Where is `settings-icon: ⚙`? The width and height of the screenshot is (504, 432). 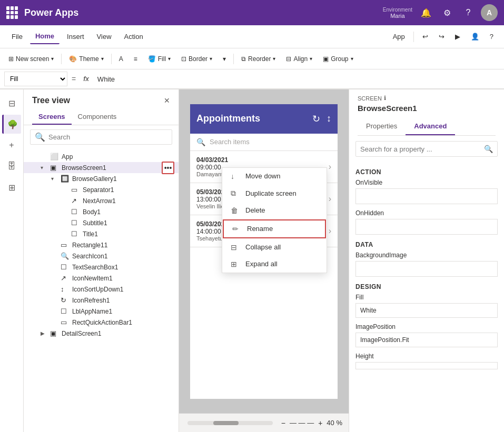 settings-icon: ⚙ is located at coordinates (447, 13).